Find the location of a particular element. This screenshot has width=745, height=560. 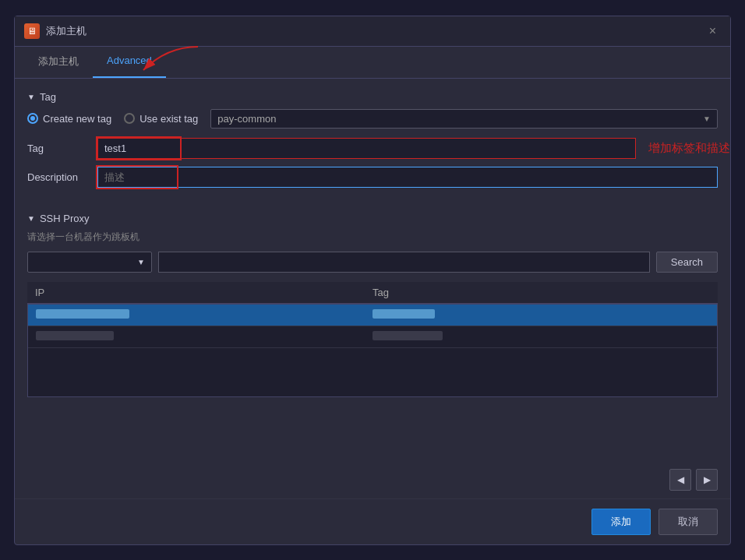

next-button: ▶ is located at coordinates (707, 480).